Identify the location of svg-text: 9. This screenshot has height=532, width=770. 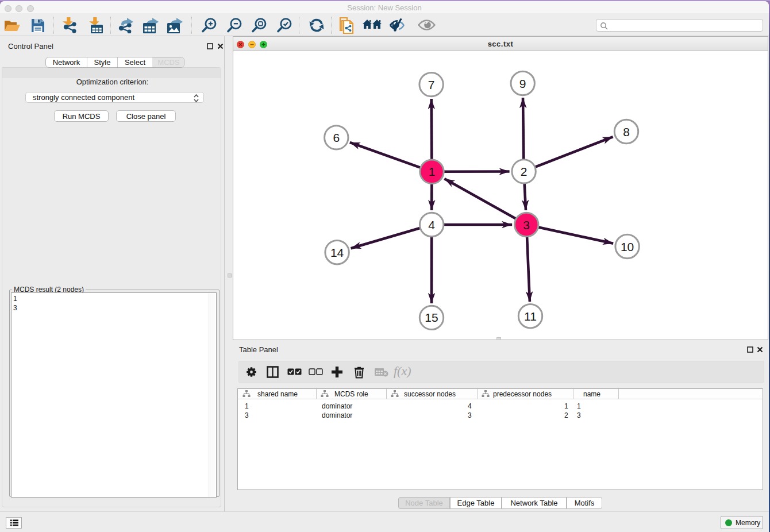
(523, 84).